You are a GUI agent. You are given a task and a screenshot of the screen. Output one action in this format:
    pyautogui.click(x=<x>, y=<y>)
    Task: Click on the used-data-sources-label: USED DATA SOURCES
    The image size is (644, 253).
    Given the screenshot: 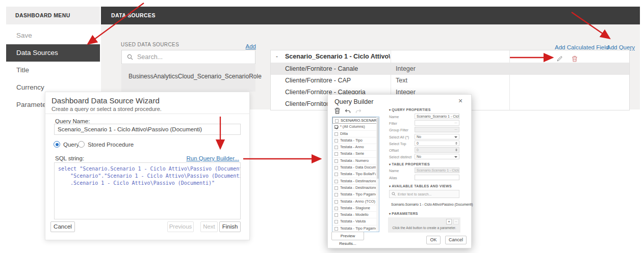 What is the action you would take?
    pyautogui.click(x=150, y=45)
    